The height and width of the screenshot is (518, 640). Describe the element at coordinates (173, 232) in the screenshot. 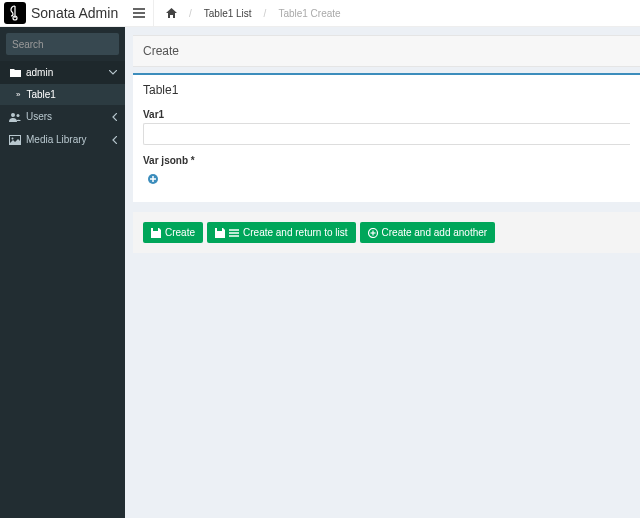

I see `create-button: Create` at that location.